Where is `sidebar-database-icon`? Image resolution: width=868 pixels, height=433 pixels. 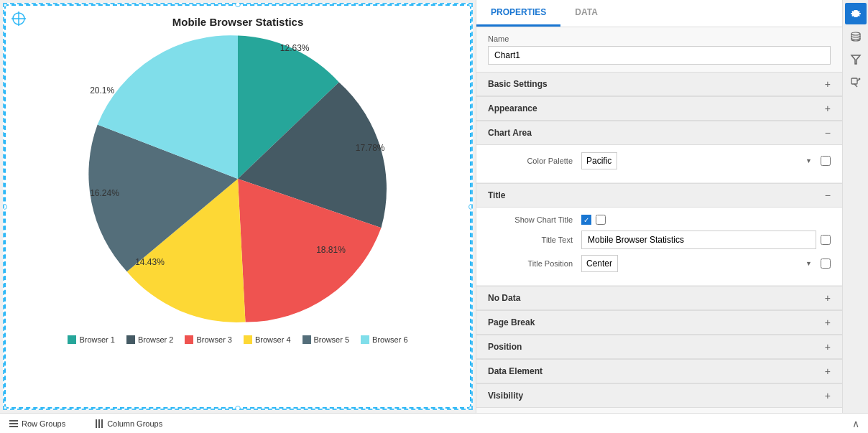 sidebar-database-icon is located at coordinates (856, 37).